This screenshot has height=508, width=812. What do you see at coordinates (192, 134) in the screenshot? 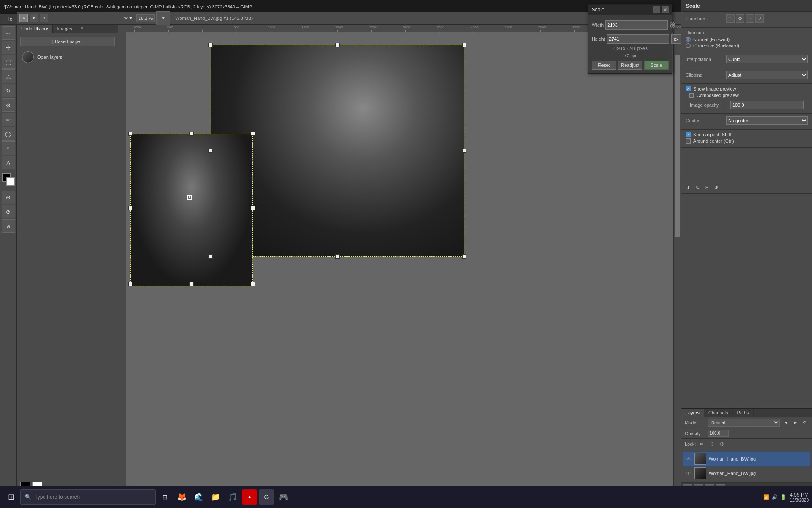
I see `transform-handle-small-tm` at bounding box center [192, 134].